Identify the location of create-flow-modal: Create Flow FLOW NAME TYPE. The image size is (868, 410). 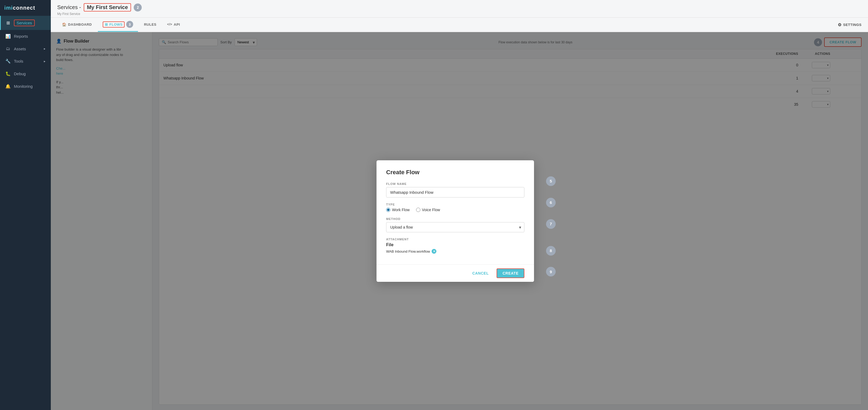
(455, 221).